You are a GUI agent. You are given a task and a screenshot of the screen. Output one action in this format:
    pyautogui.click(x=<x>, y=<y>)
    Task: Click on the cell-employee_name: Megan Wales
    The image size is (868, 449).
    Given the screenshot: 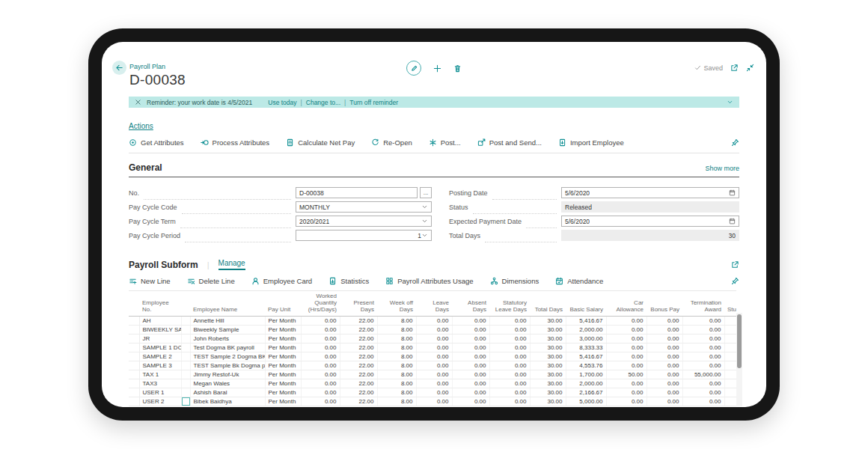 What is the action you would take?
    pyautogui.click(x=227, y=383)
    